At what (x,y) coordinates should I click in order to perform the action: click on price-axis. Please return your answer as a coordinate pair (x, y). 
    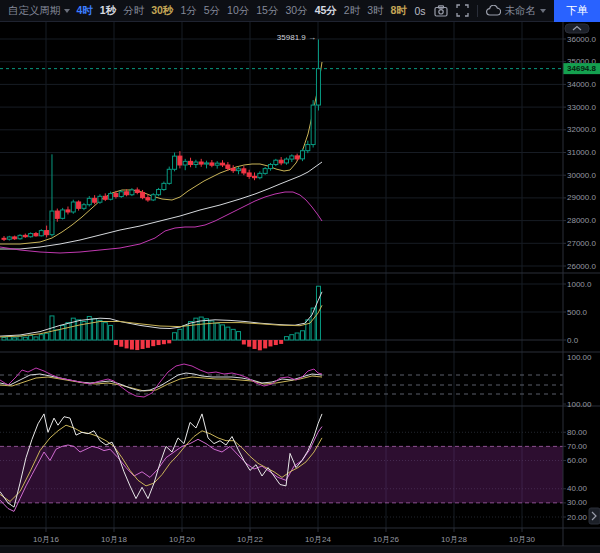
    Looking at the image, I should click on (582, 275).